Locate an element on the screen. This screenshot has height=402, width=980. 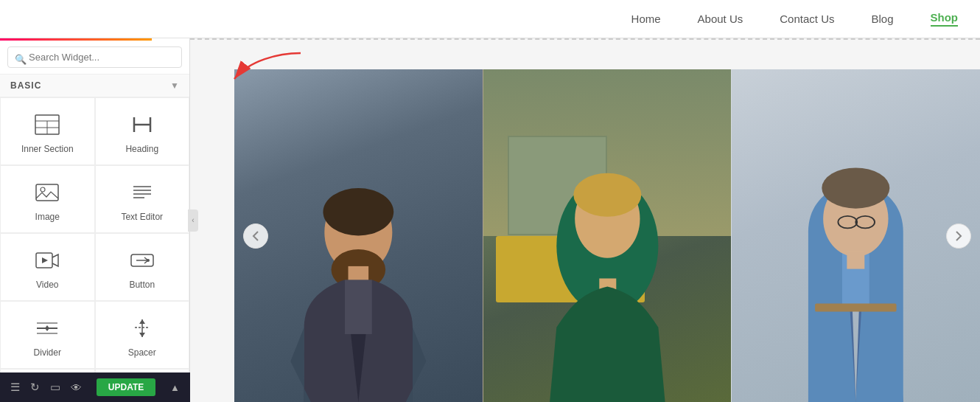
toolbar-icons: ☰ ↻ ▭ 👁 is located at coordinates (46, 387).